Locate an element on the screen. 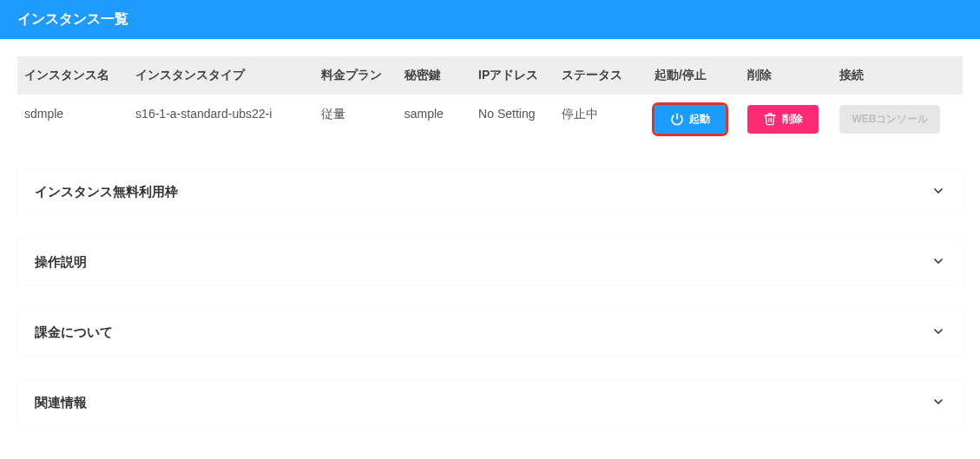 This screenshot has height=459, width=980. col-header-delete: 削除 is located at coordinates (786, 75).